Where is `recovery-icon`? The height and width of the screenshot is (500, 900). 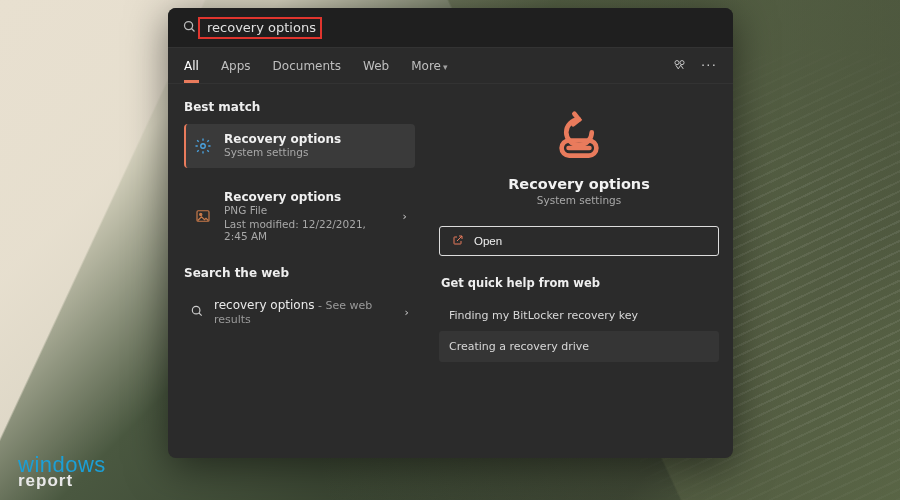
recovery-icon is located at coordinates (579, 137).